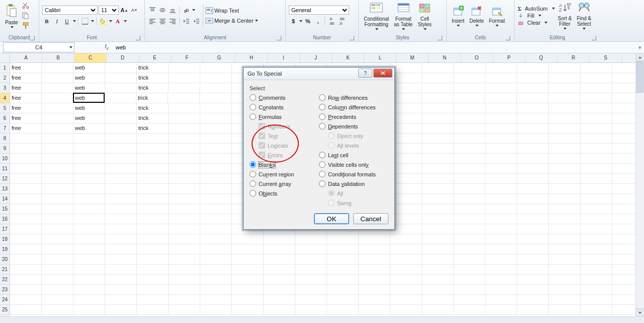  I want to click on cell-R24, so click(565, 299).